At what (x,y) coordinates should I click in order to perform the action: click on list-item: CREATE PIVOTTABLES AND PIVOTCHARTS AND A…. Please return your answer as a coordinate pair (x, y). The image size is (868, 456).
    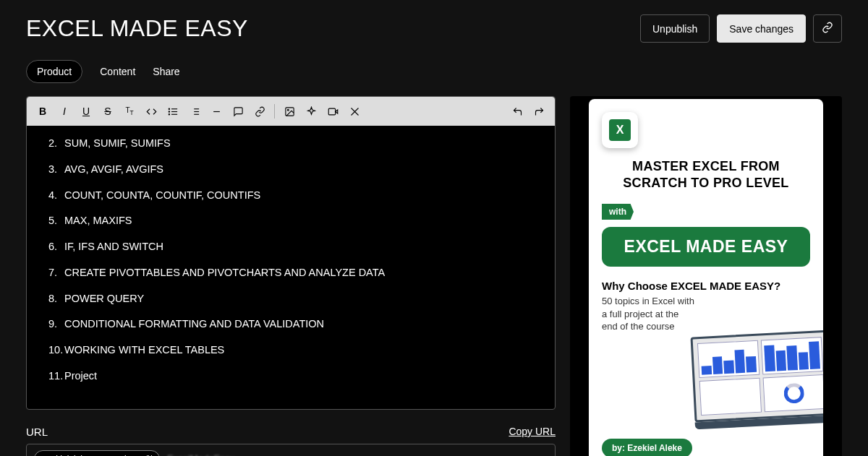
    Looking at the image, I should click on (291, 273).